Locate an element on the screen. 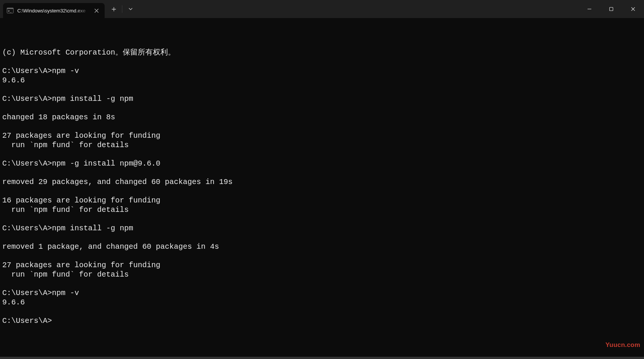  terminal-line: removed 1 package, and changed 60 packag… is located at coordinates (322, 247).